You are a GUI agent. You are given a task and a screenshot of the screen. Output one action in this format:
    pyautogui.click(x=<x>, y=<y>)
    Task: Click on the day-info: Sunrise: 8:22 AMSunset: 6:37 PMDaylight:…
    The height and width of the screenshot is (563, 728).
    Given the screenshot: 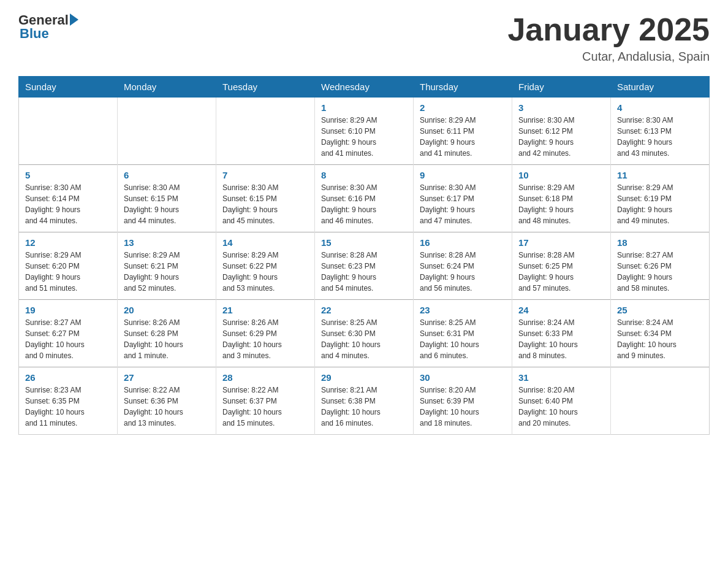 What is the action you would take?
    pyautogui.click(x=265, y=407)
    